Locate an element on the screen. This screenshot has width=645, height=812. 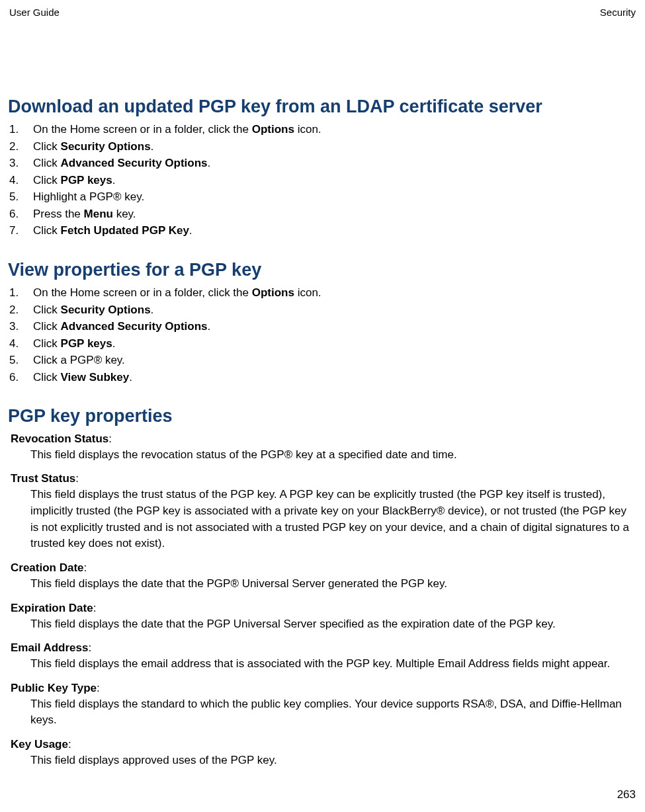
step-text-pre: Click a PGP® key. is located at coordinates (79, 360).